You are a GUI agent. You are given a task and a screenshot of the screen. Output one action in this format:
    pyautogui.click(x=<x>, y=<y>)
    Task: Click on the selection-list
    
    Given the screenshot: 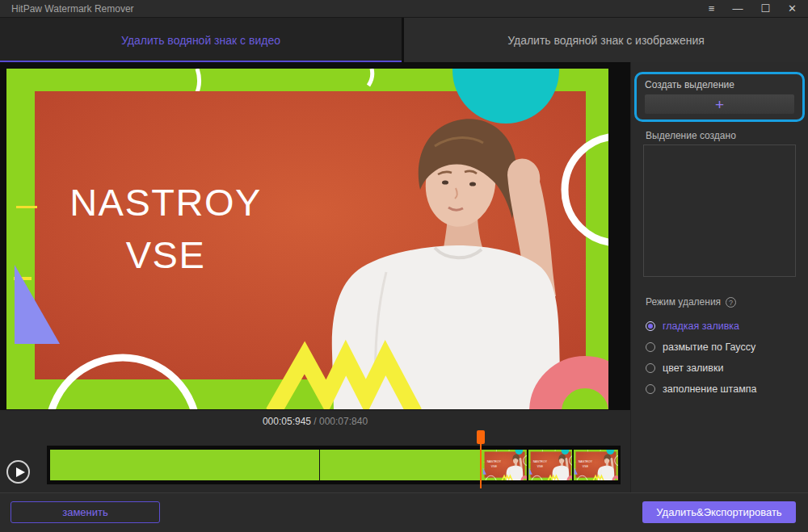 What is the action you would take?
    pyautogui.click(x=719, y=211)
    